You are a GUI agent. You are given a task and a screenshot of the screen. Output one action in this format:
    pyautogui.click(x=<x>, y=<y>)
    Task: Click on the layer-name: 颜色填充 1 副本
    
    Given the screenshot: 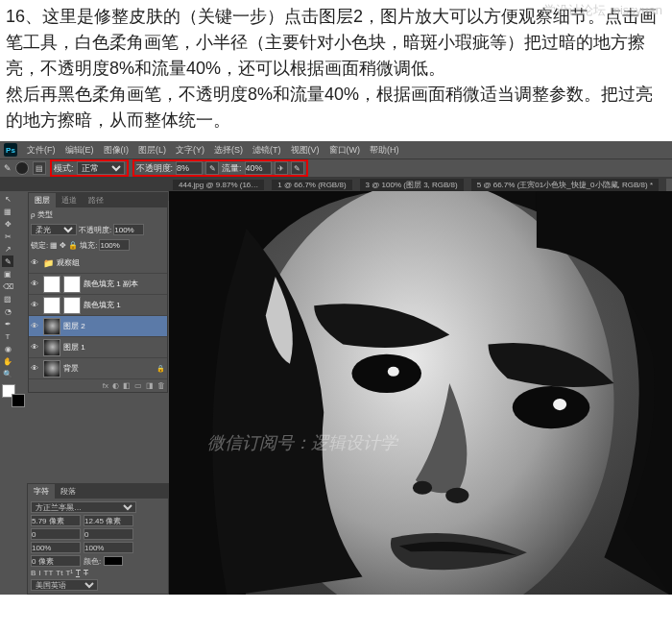 What is the action you would take?
    pyautogui.click(x=111, y=284)
    